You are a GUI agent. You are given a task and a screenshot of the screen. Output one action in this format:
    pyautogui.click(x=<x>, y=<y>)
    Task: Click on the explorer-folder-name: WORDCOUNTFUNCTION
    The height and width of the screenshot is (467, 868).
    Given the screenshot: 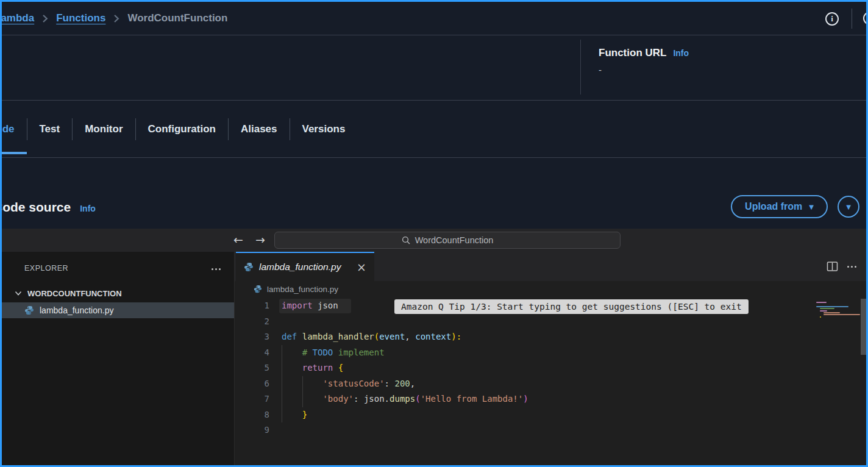 What is the action you would take?
    pyautogui.click(x=74, y=294)
    